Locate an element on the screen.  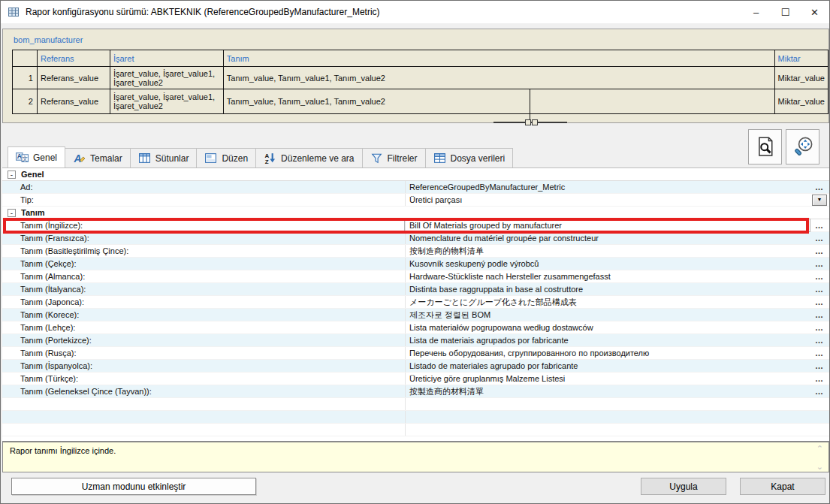
tab-s-tunlar: Sütunlar is located at coordinates (164, 158).